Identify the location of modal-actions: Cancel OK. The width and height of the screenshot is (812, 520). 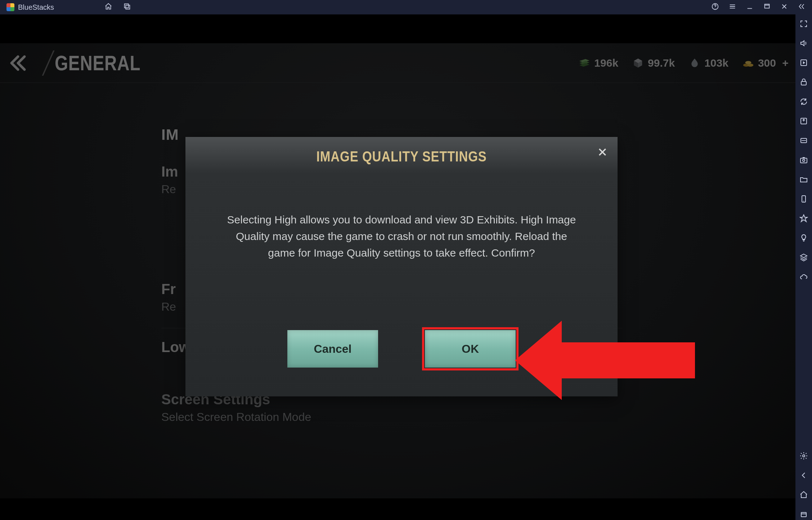
(401, 349).